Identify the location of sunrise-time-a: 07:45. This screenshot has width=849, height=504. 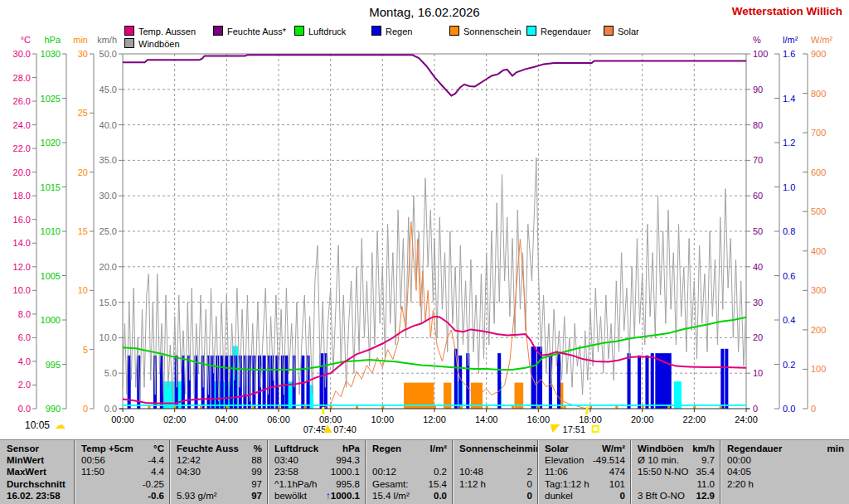
(315, 429).